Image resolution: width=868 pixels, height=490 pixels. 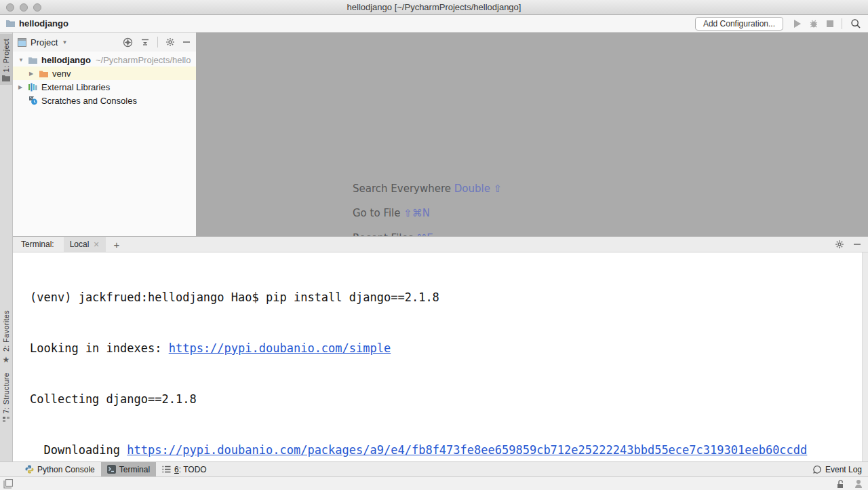 What do you see at coordinates (111, 470) in the screenshot?
I see `terminal-icon` at bounding box center [111, 470].